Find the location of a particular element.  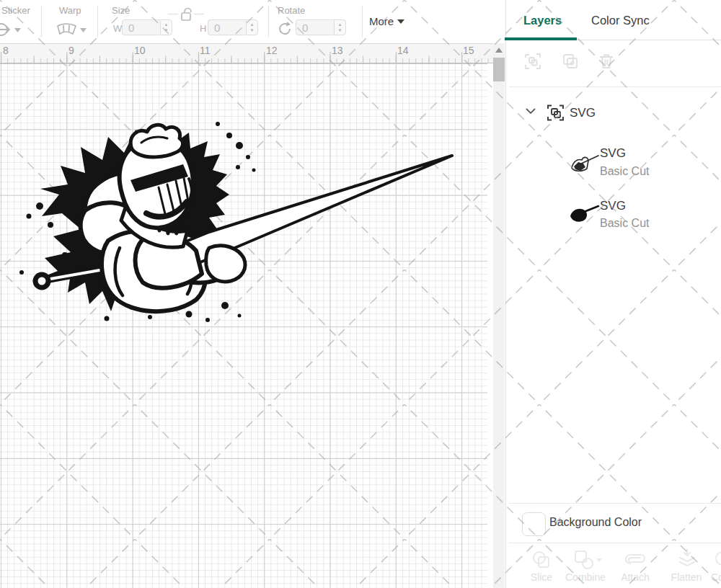

group-name-label: SVG is located at coordinates (583, 113).